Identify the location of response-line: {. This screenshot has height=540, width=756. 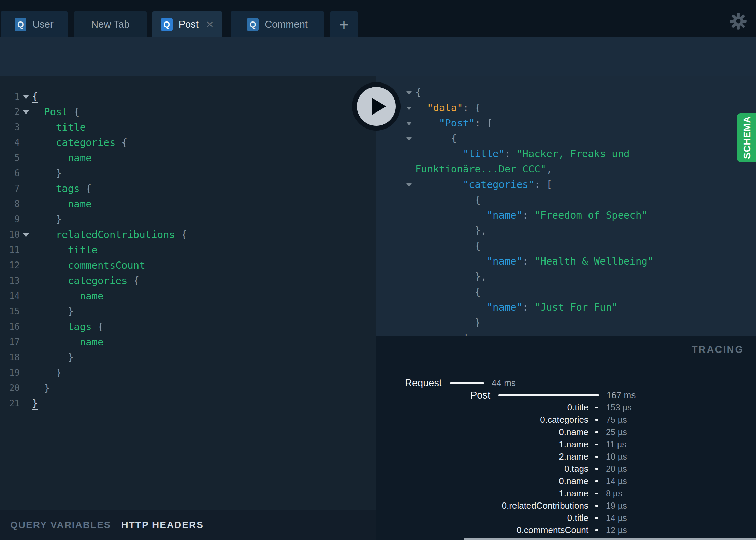
(566, 245).